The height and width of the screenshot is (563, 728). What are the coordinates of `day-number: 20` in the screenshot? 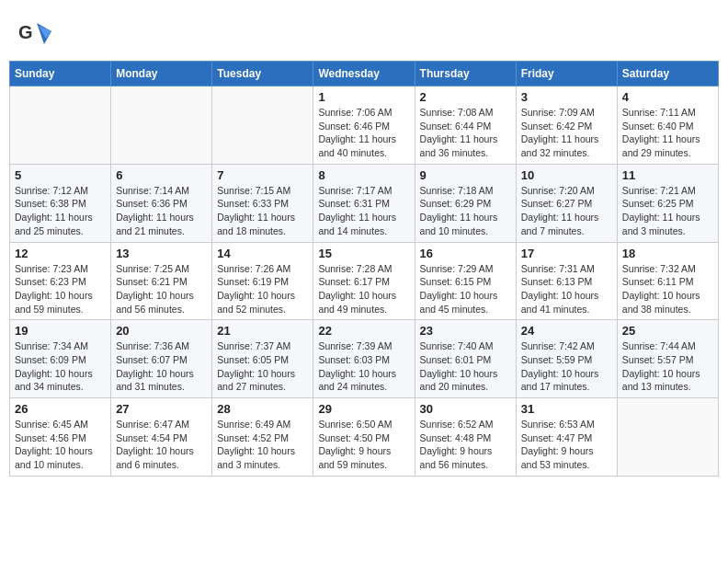 It's located at (162, 331).